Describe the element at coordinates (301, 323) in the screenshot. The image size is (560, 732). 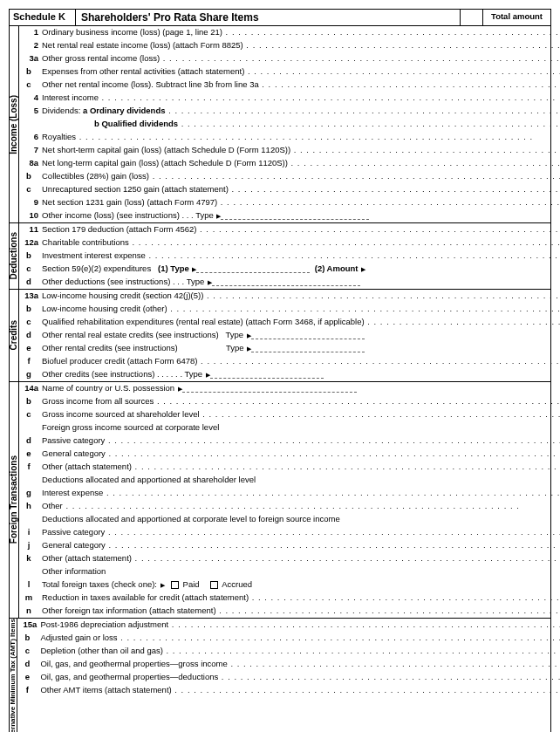
I see `line-13c: Qualified rehabilitation expenditures (r…` at that location.